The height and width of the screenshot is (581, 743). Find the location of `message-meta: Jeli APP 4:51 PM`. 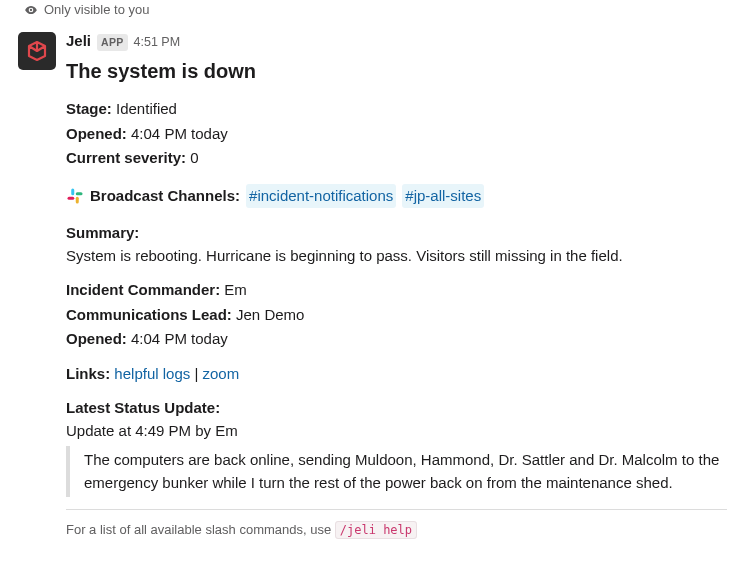

message-meta: Jeli APP 4:51 PM is located at coordinates (396, 42).